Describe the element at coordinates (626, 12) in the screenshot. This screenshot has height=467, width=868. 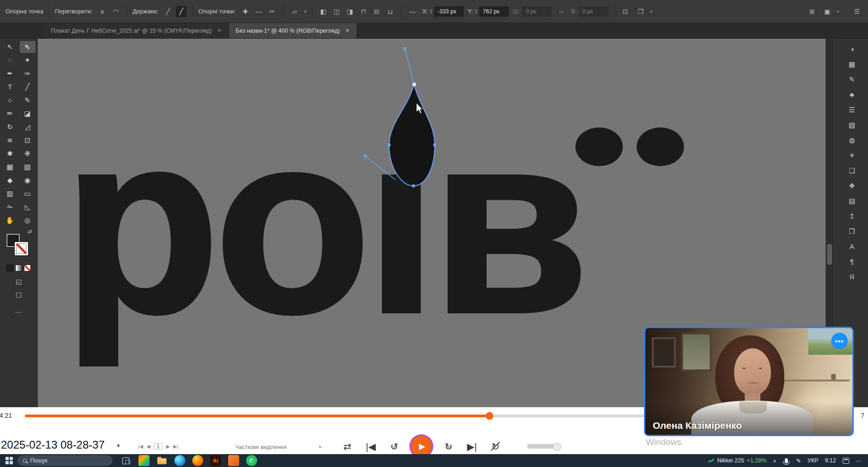
I see `transform-icon: ⊡` at that location.